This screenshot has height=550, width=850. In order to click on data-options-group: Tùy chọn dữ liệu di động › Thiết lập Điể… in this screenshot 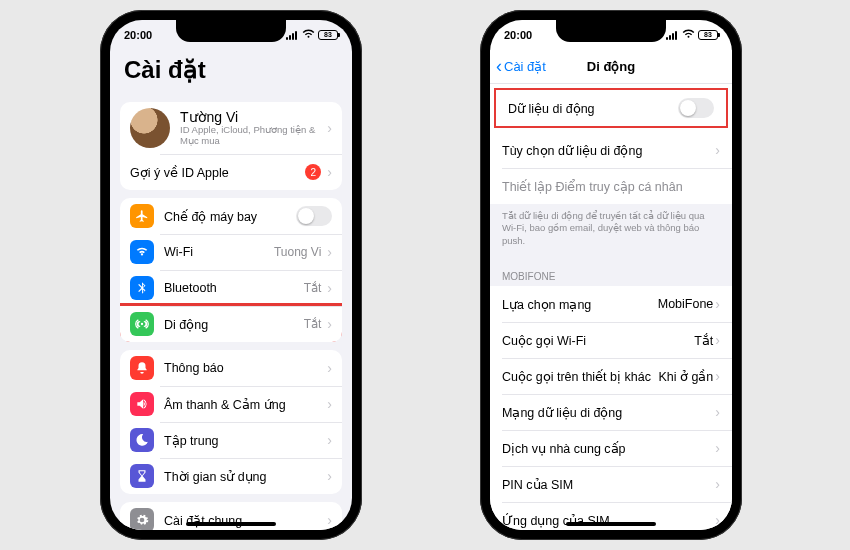, I will do `click(611, 168)`.